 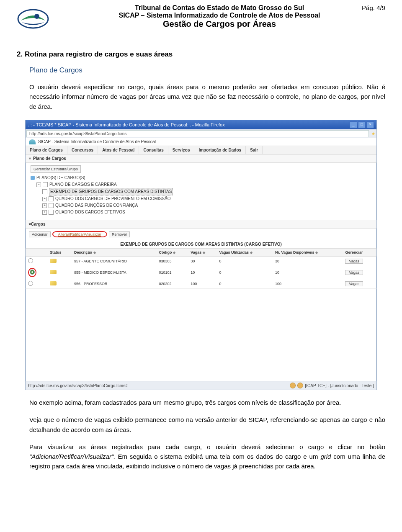 I want to click on row-vagas: 30, so click(x=202, y=261).